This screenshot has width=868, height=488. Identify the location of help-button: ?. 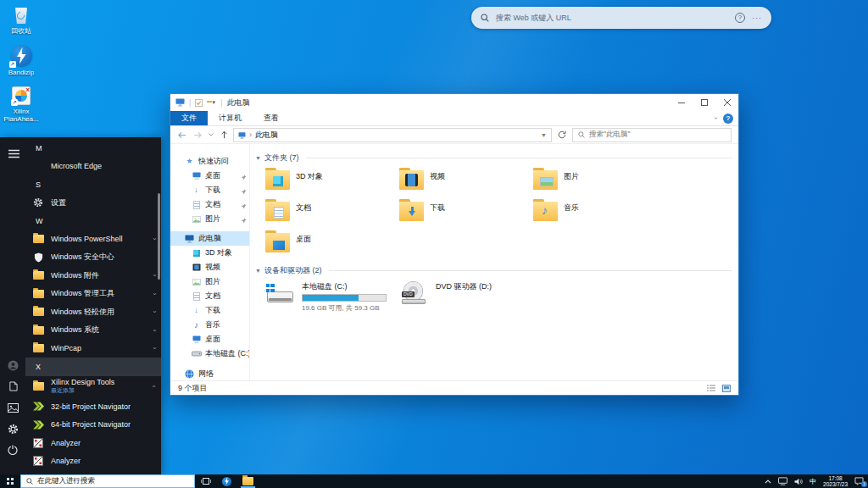
(728, 119).